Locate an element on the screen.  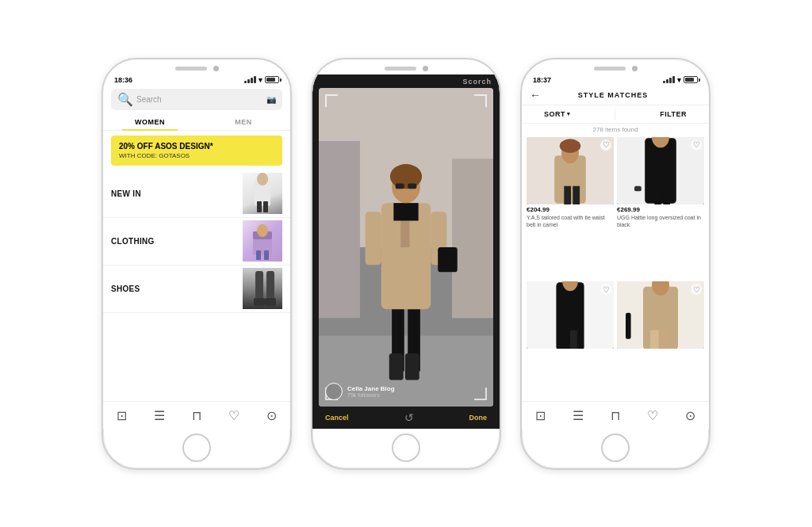
sort-button: SORT ▾ is located at coordinates (557, 114).